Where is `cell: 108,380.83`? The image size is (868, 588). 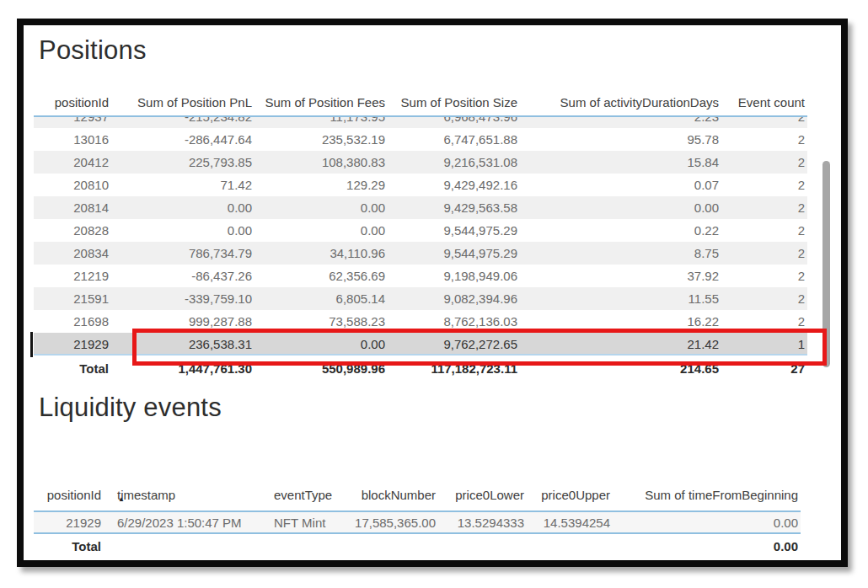
cell: 108,380.83 is located at coordinates (321, 162).